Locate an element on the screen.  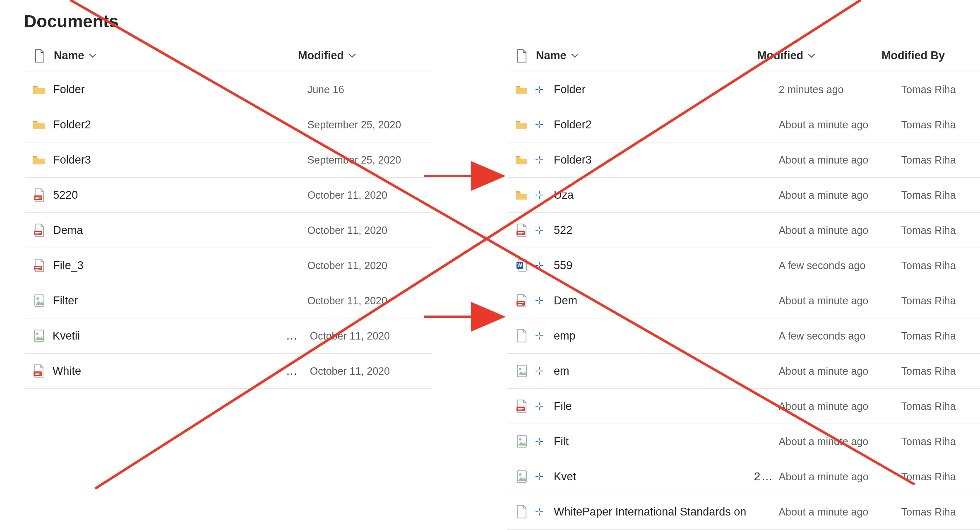
column-label: Modified By is located at coordinates (913, 55).